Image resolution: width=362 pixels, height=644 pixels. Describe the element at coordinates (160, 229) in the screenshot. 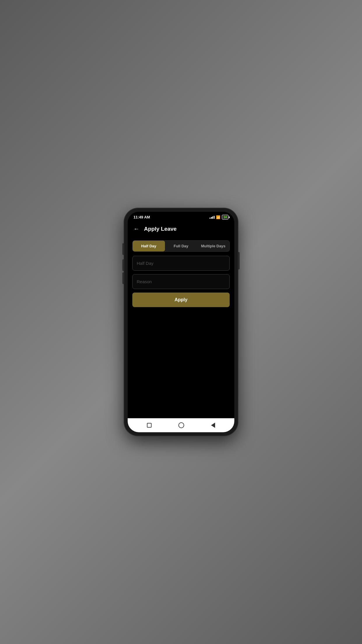

I see `page-title: Apply Leave` at that location.